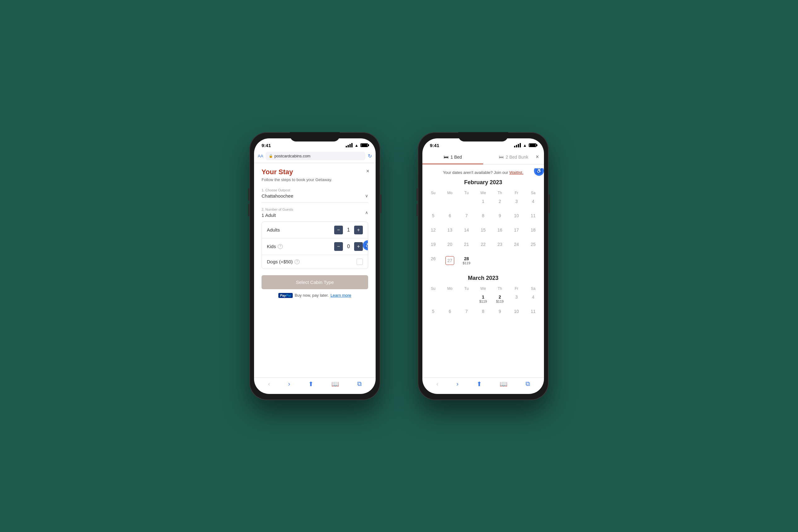 This screenshot has width=798, height=532. I want to click on outpost-value: Chattahoochee, so click(278, 196).